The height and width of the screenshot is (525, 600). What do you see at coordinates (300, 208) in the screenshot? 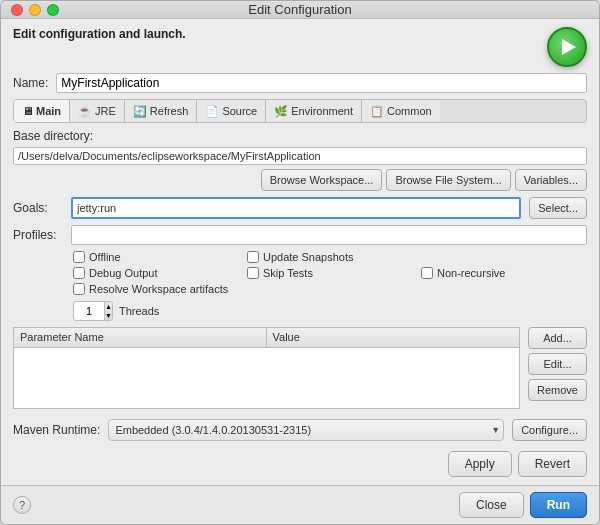
I see `goals-row: Goals: Select...` at bounding box center [300, 208].